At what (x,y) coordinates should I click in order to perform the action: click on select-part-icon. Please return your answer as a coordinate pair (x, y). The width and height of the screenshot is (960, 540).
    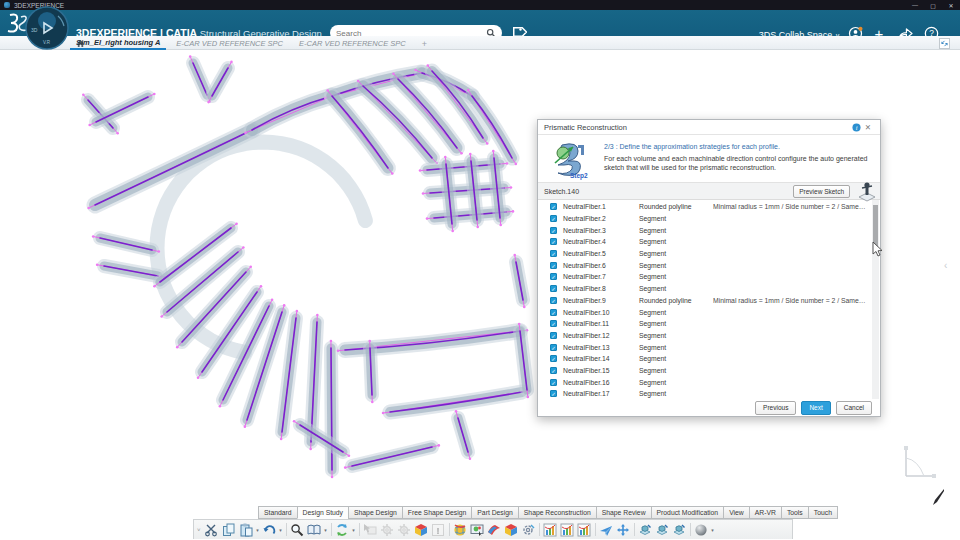
    Looking at the image, I should click on (370, 530).